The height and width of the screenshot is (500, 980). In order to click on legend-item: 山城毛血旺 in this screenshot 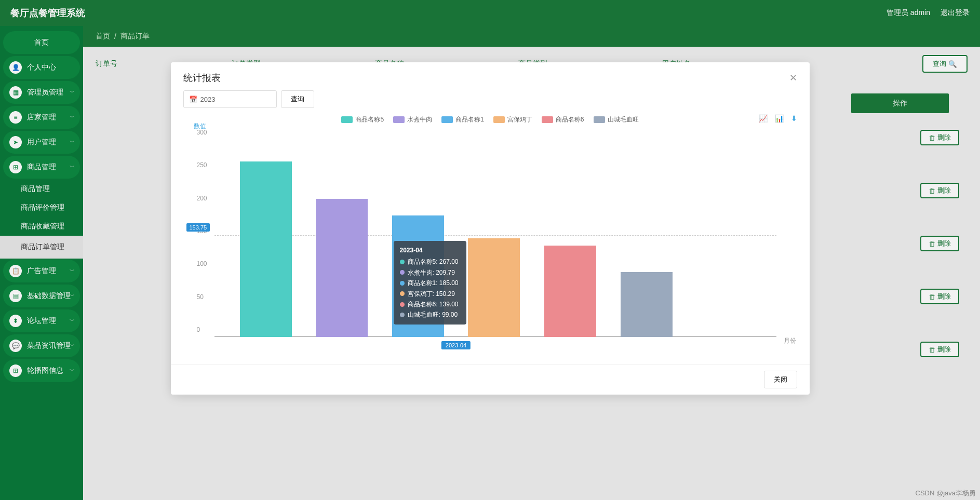, I will do `click(616, 119)`.